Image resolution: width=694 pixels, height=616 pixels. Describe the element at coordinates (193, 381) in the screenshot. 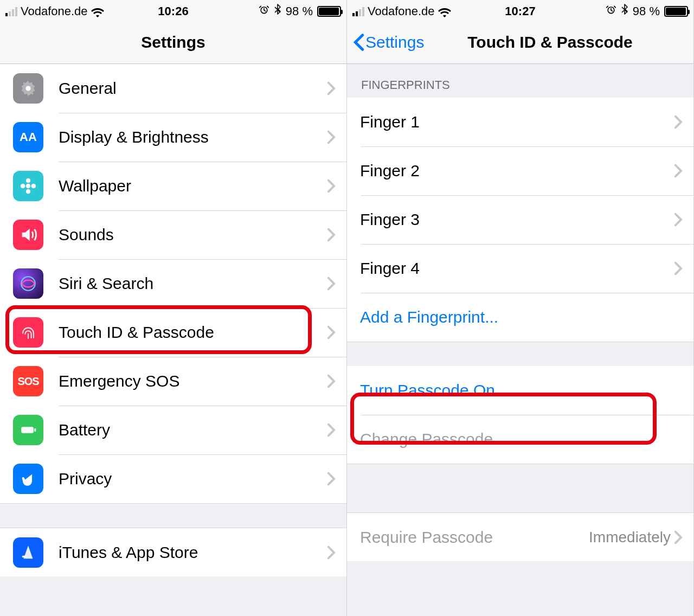

I see `row-label: Emergency SOS` at that location.